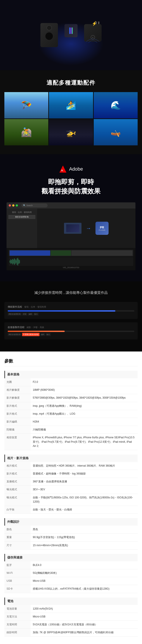 Image resolution: width=142 pixels, height=644 pixels. What do you see at coordinates (86, 228) in the screenshot?
I see `pr-content-area: → PR PLUGIN` at bounding box center [86, 228].